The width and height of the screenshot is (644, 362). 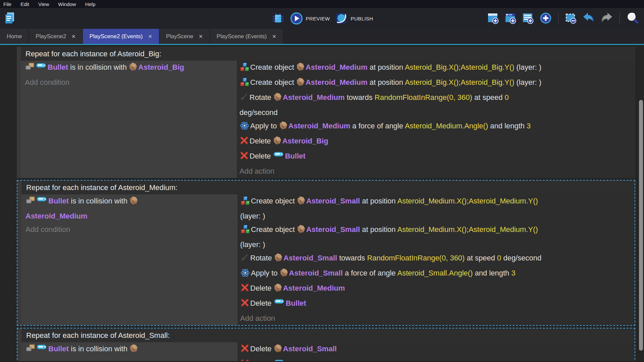 What do you see at coordinates (130, 208) in the screenshot?
I see `condition-row: Bullet is in collision with Asteroid_Med…` at bounding box center [130, 208].